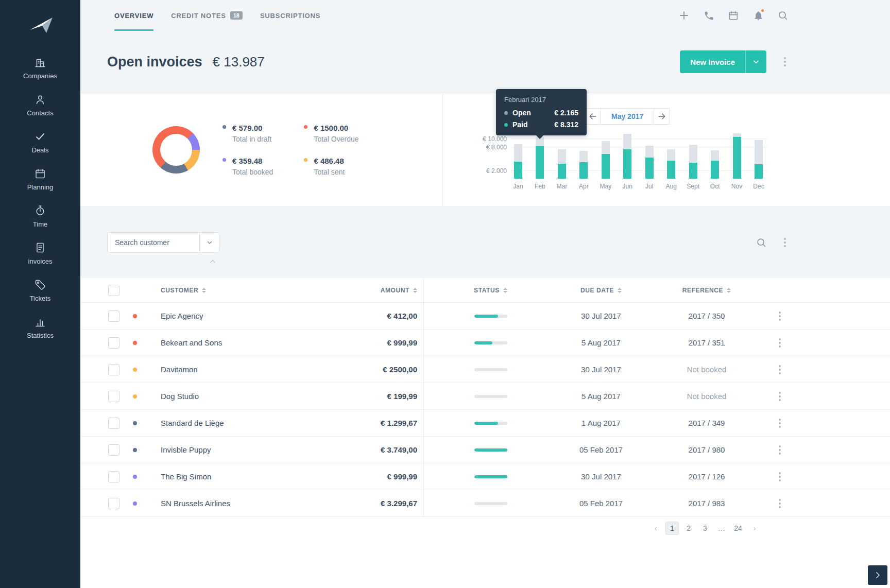 The height and width of the screenshot is (588, 890). Describe the element at coordinates (693, 160) in the screenshot. I see `bar-sept: Sept` at that location.